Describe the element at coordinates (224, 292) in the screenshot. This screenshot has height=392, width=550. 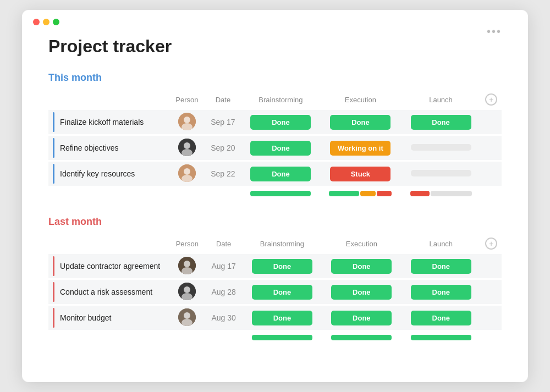
I see `task-date: Aug 28` at that location.